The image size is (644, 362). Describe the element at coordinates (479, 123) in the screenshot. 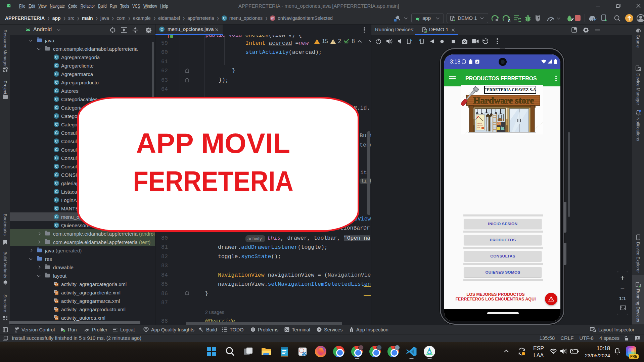

I see `svg-text: sSAuCd` at that location.